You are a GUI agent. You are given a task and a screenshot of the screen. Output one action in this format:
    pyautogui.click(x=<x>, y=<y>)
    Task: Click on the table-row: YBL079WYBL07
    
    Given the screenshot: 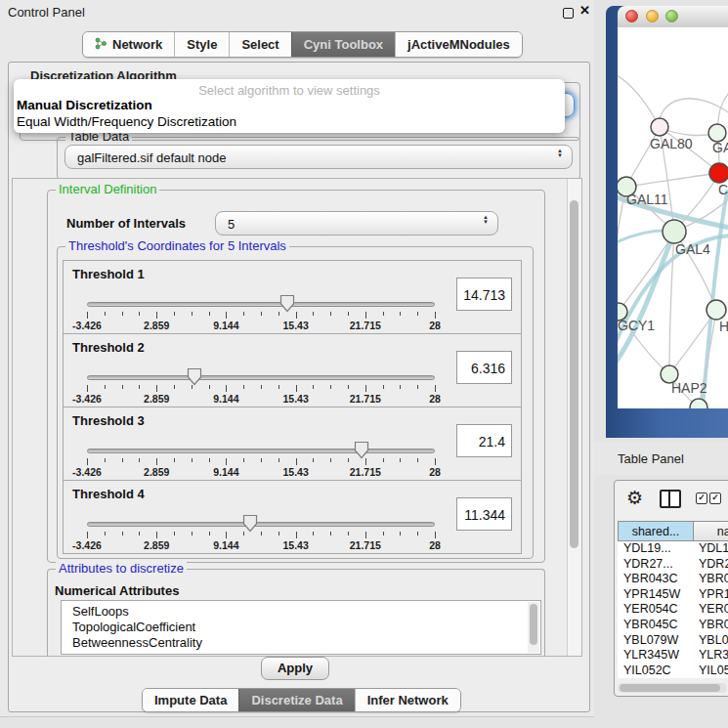 What is the action you would take?
    pyautogui.click(x=672, y=641)
    